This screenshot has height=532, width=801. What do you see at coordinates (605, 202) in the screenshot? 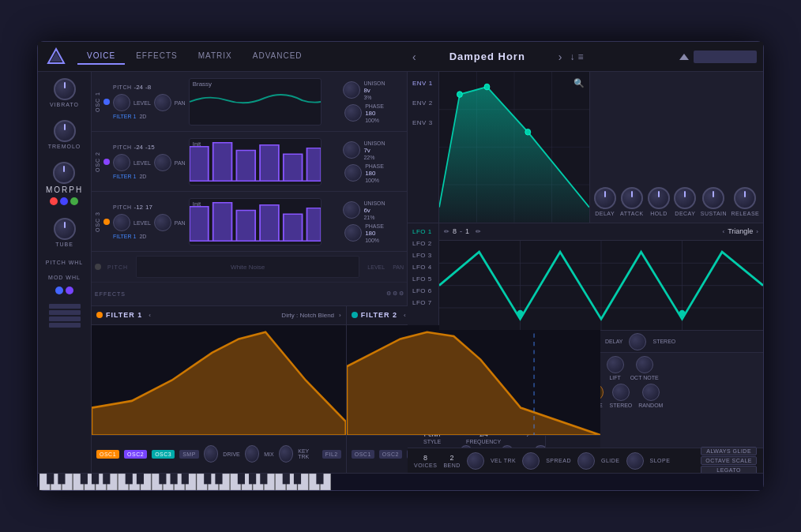
I see `env-delay-group: DELAY` at bounding box center [605, 202].